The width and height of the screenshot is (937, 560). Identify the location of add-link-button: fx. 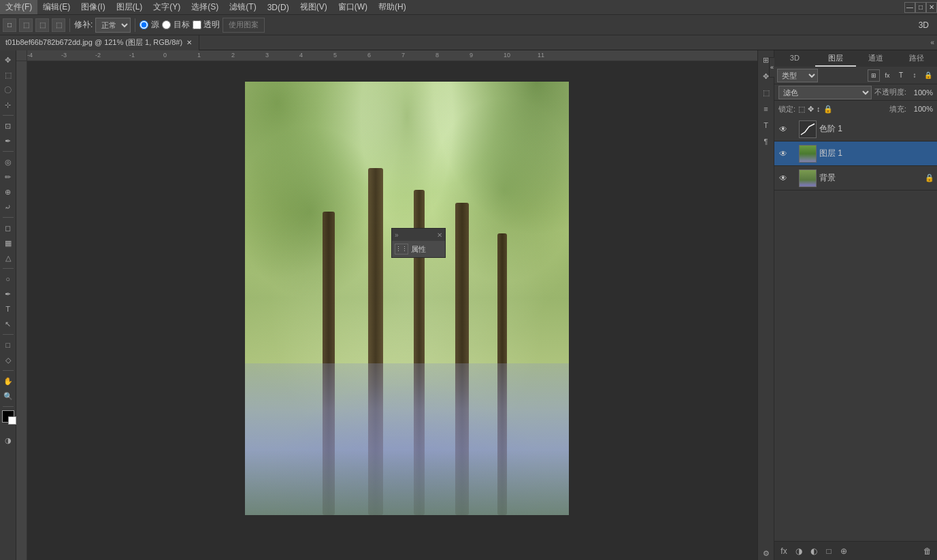
(784, 551).